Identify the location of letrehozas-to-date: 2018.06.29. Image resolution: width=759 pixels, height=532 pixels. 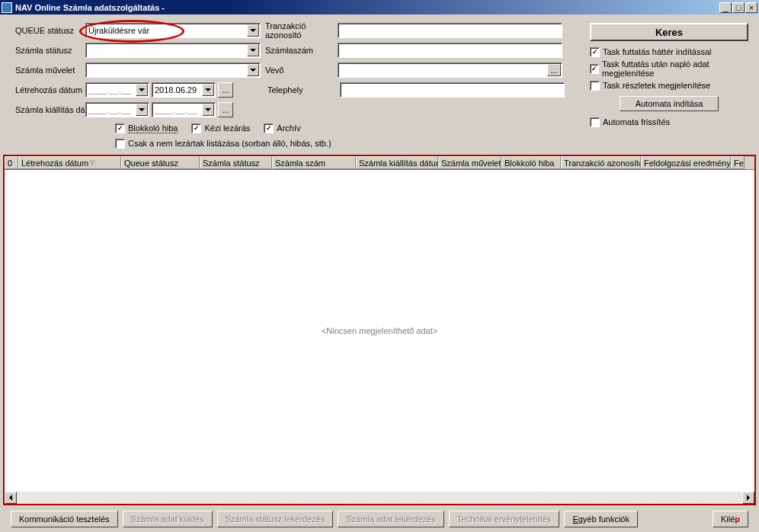
(184, 90).